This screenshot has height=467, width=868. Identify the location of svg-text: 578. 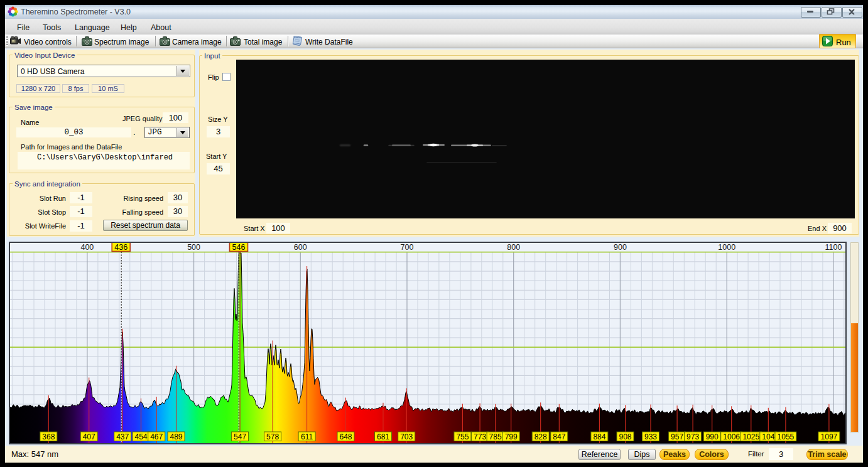
(273, 437).